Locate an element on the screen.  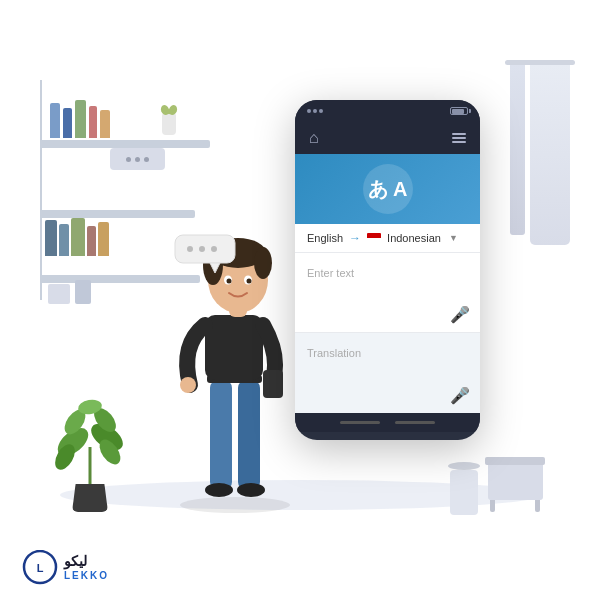
status-bar is located at coordinates (388, 111).